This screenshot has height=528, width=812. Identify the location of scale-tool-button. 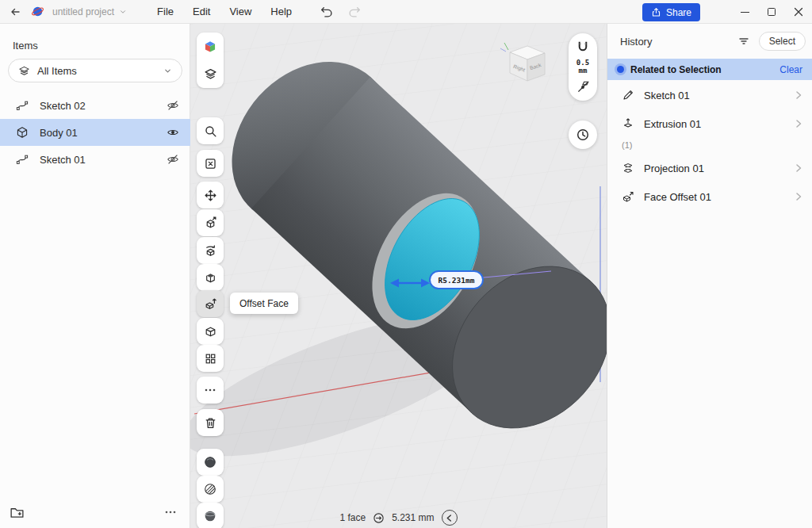
(210, 223).